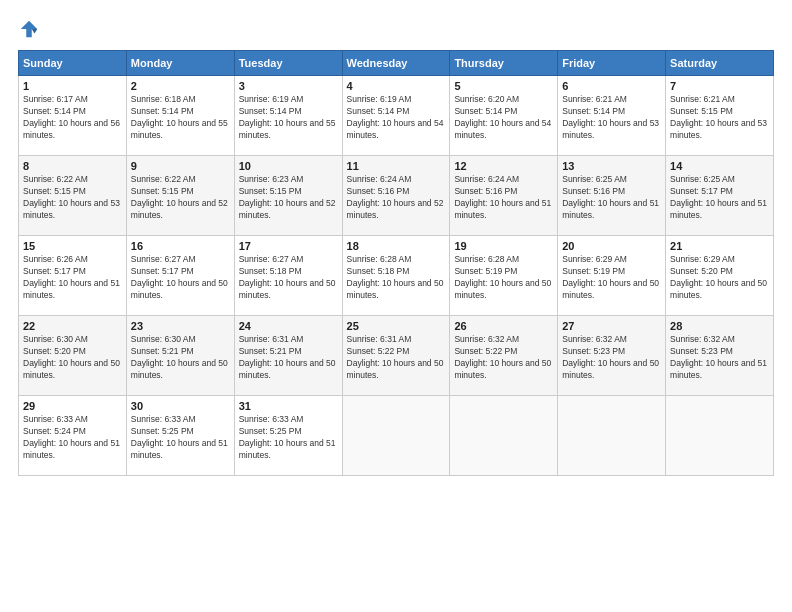  Describe the element at coordinates (504, 64) in the screenshot. I see `weekday-header-cell: Thursday` at that location.